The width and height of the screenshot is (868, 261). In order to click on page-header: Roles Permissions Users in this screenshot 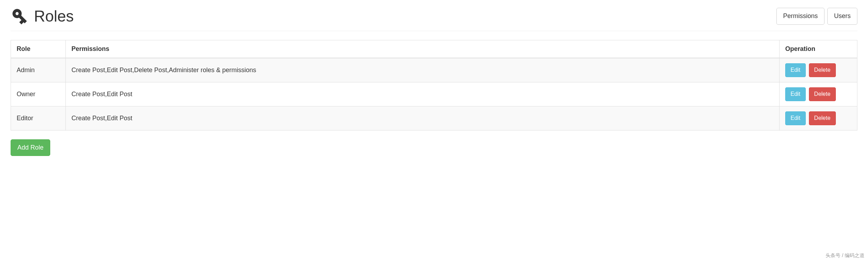, I will do `click(434, 16)`.